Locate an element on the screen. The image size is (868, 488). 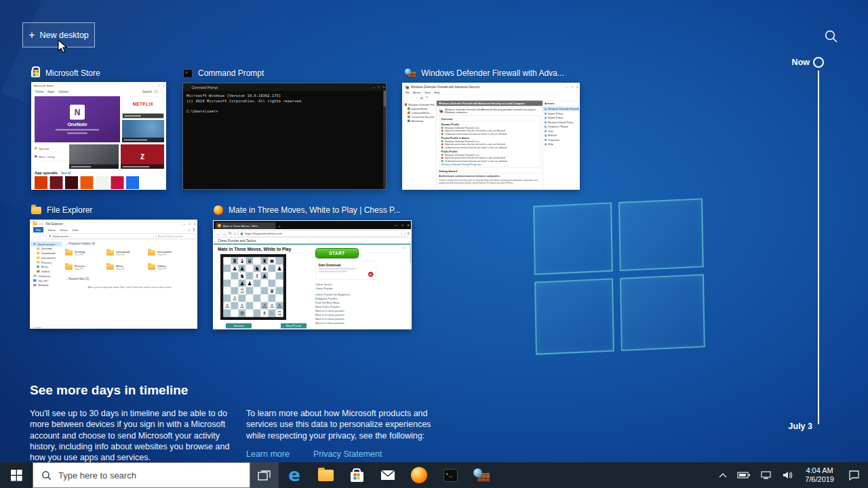
profile-status-row: Inbound connections that do not match a … is located at coordinates (490, 144).